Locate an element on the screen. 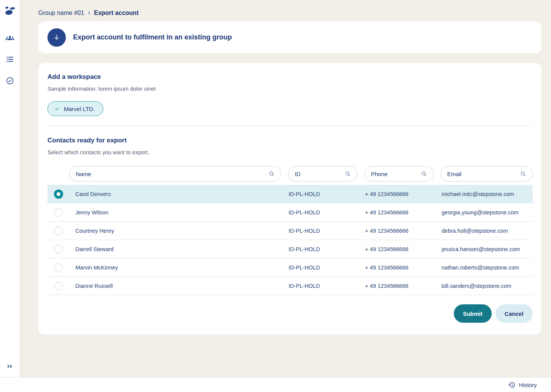 The image size is (551, 392). sidebar-expand-icon is located at coordinates (10, 366).